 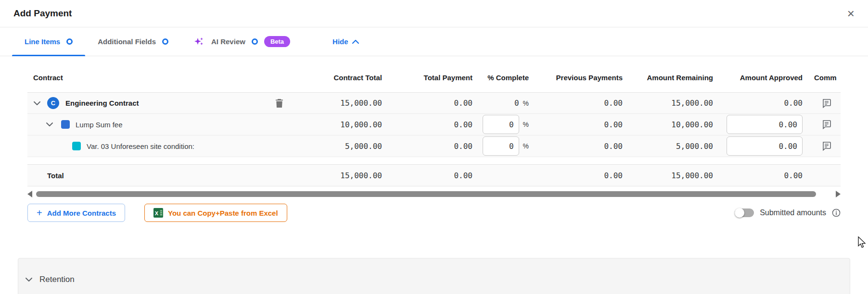 I want to click on chevron-up-icon, so click(x=356, y=41).